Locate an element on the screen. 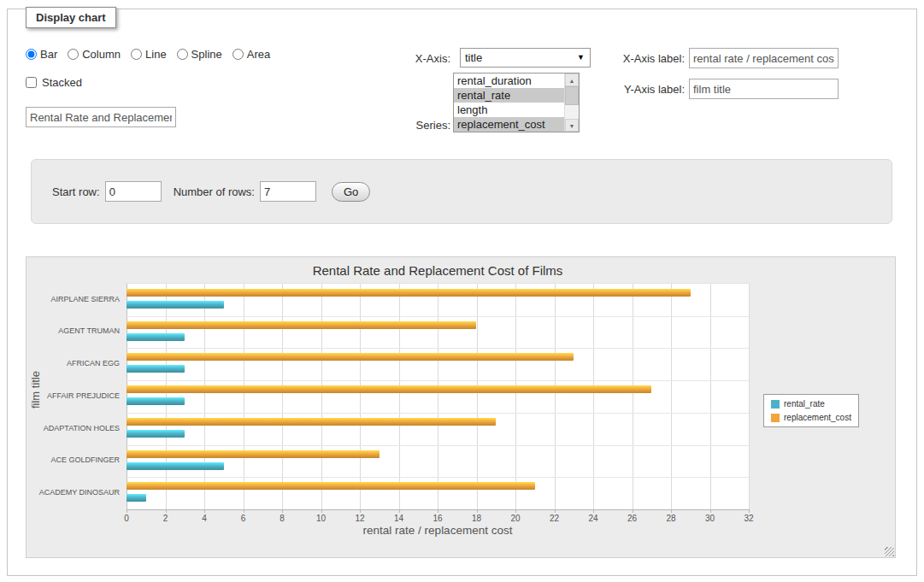 This screenshot has width=924, height=582. chart-type-option-label: Spline is located at coordinates (207, 55).